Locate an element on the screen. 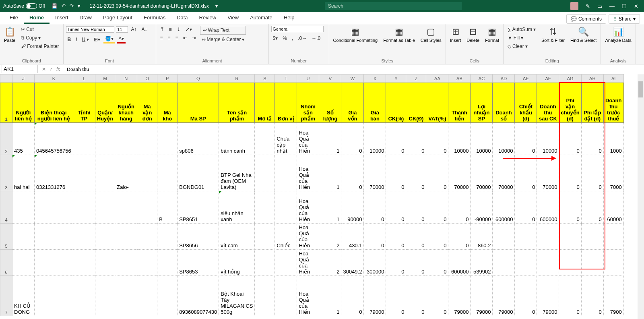 This screenshot has width=644, height=319. bold-button: B is located at coordinates (69, 39).